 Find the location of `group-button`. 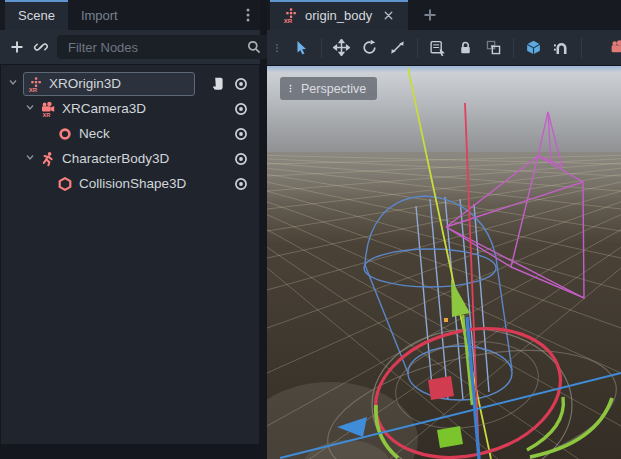

group-button is located at coordinates (494, 48).